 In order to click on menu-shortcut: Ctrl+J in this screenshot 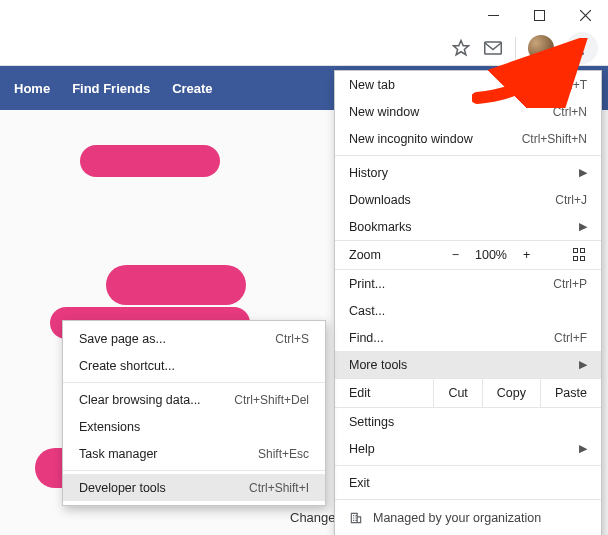, I will do `click(571, 200)`.